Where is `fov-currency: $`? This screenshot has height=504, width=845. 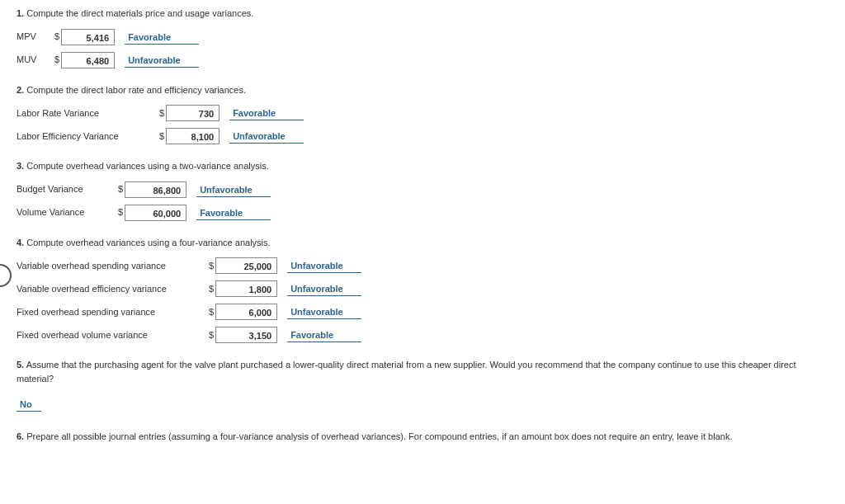 fov-currency: $ is located at coordinates (209, 335).